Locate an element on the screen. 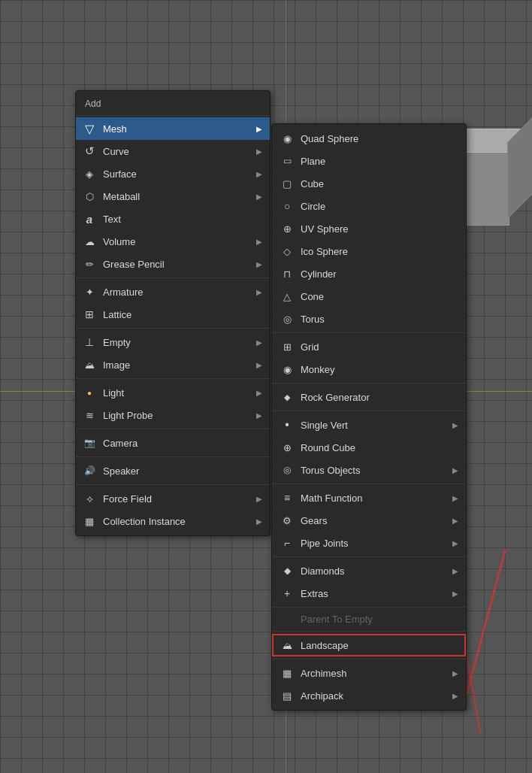 This screenshot has width=532, height=773. menu-item-cylinder: Cylinder is located at coordinates (369, 274).